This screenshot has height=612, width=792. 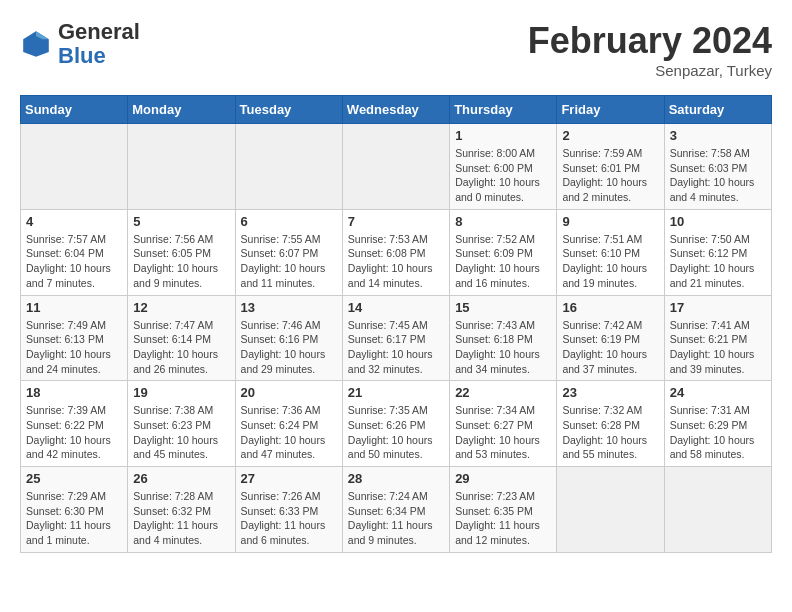 What do you see at coordinates (74, 252) in the screenshot?
I see `calendar-cell: 4Sunrise: 7:57 AMSunset: 6:04 PMDaylight…` at bounding box center [74, 252].